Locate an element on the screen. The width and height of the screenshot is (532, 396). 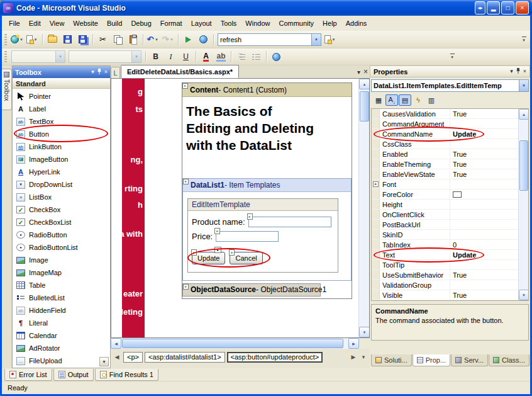
datalist-control: ▸ DataList1 - Item Templates EditItemTem… is located at coordinates (267, 229).